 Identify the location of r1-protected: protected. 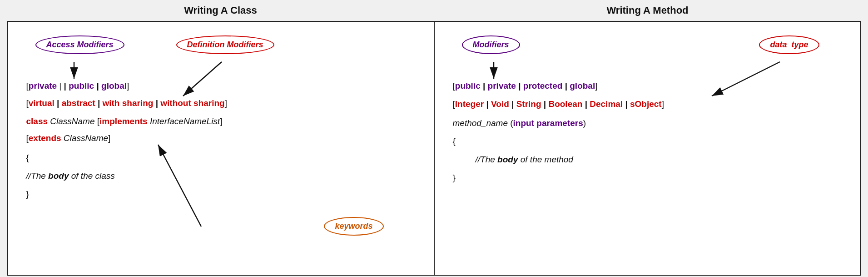
(543, 86).